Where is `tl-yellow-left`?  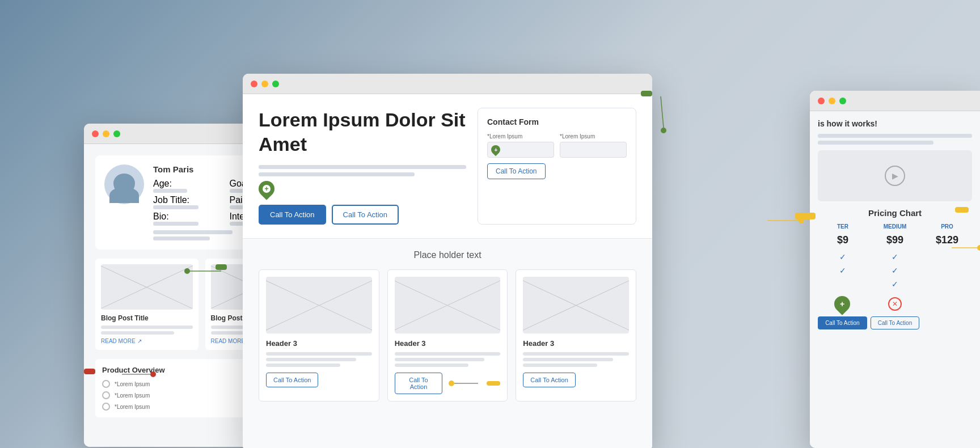
tl-yellow-left is located at coordinates (106, 134).